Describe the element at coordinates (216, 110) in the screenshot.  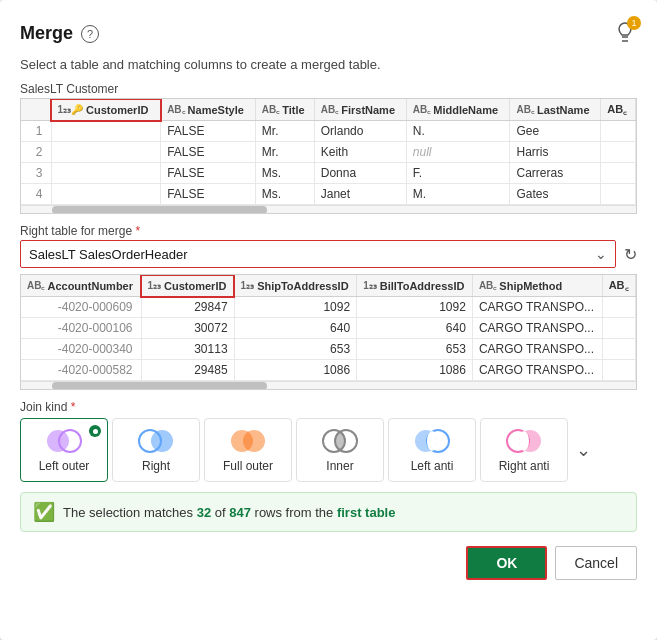
I see `namestyle-col-label: NameStyle` at that location.